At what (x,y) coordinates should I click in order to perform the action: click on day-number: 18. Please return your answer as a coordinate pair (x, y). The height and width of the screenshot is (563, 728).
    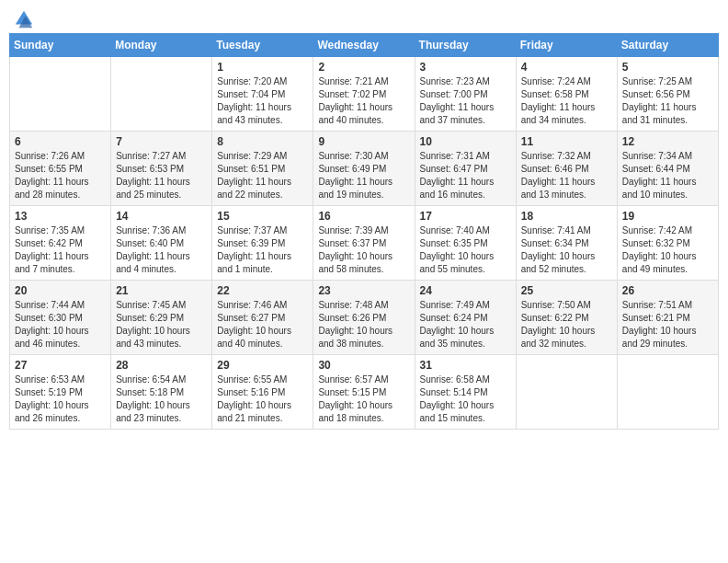
    Looking at the image, I should click on (566, 216).